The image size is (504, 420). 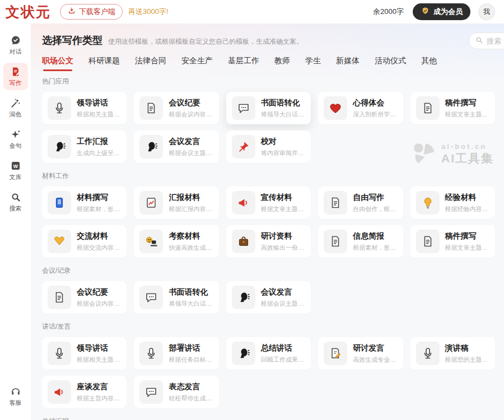 What do you see at coordinates (84, 392) in the screenshot?
I see `card-座谈发言: 座谈发言根据主旨内容，...` at bounding box center [84, 392].